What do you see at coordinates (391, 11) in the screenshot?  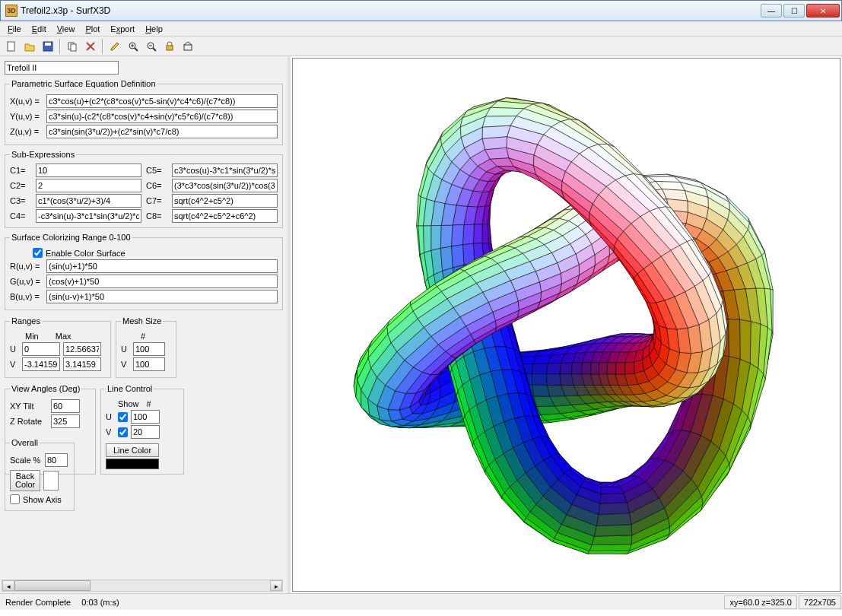 I see `window-title: Trefoil2.x3p - SurfX3D` at bounding box center [391, 11].